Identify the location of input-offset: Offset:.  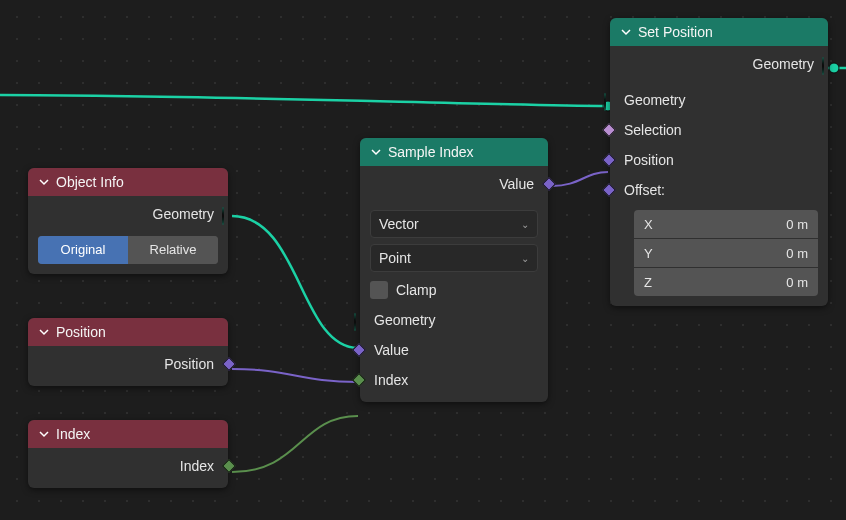
(719, 190).